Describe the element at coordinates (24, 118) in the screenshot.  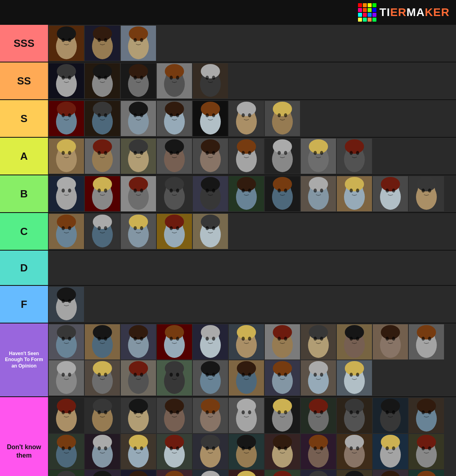
I see `tier-label-s: S` at that location.